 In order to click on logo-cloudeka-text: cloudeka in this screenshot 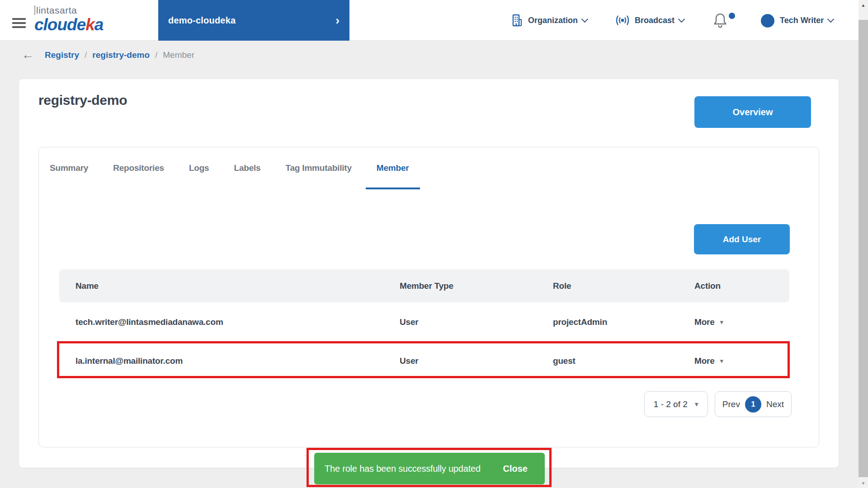, I will do `click(69, 24)`.